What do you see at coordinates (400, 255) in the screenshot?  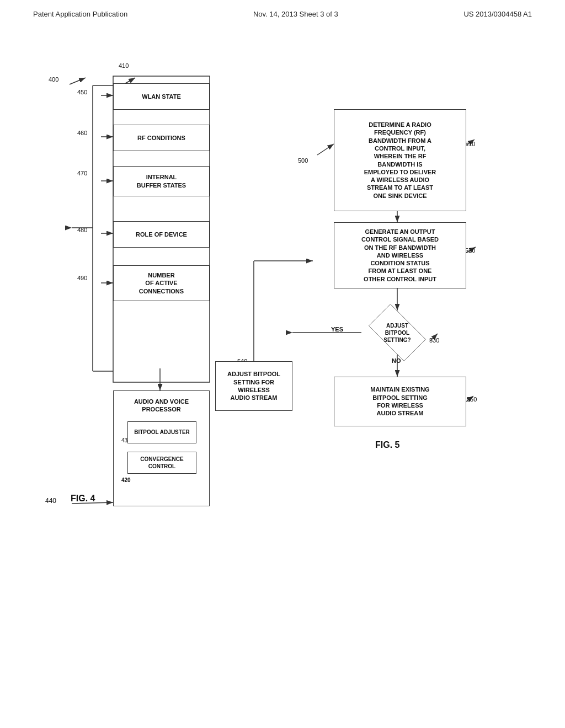 I see `box-520: GENERATE AN OUTPUT CONTROL SIGNAL BASED …` at bounding box center [400, 255].